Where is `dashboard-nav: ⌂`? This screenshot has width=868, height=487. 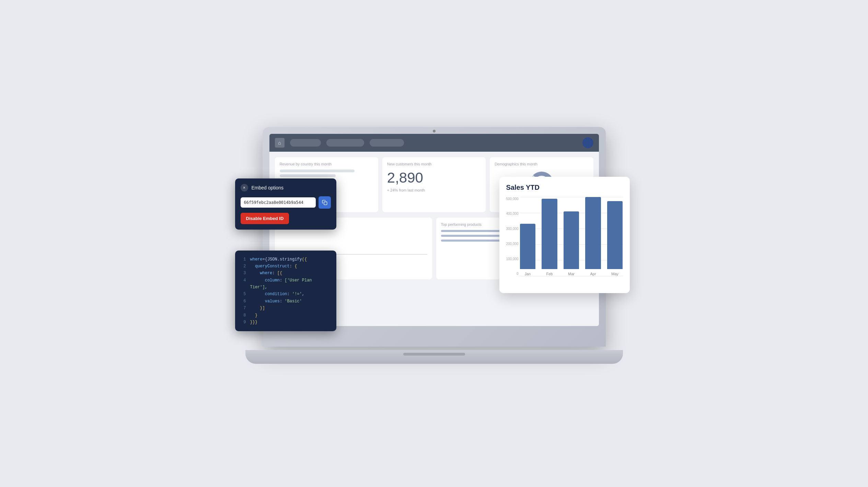
dashboard-nav: ⌂ is located at coordinates (434, 143).